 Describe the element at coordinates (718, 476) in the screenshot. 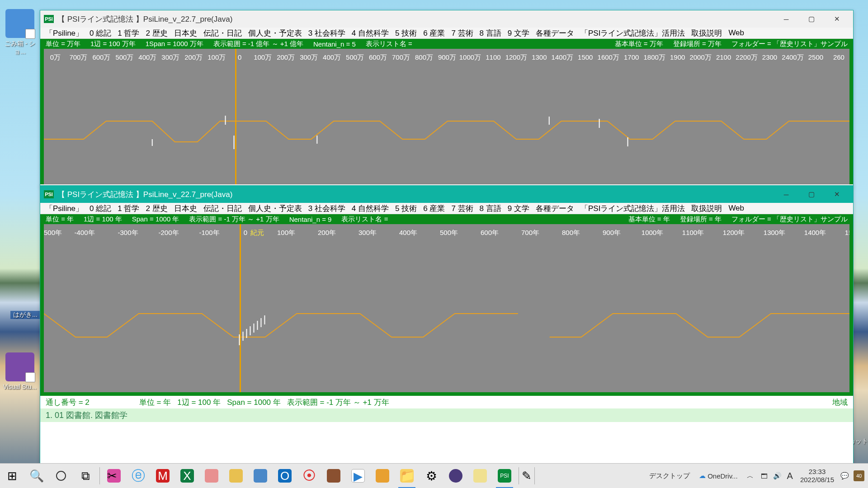

I see `onedrive-tray: ☁OneDriv...` at that location.